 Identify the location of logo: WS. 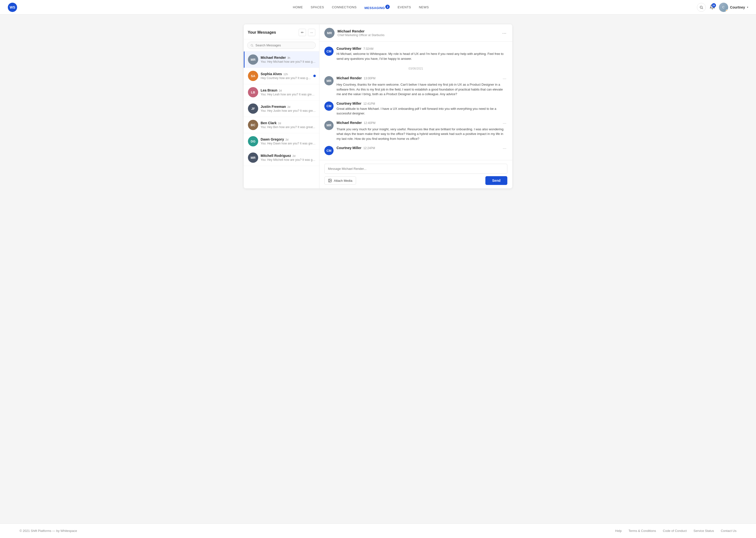
(13, 7).